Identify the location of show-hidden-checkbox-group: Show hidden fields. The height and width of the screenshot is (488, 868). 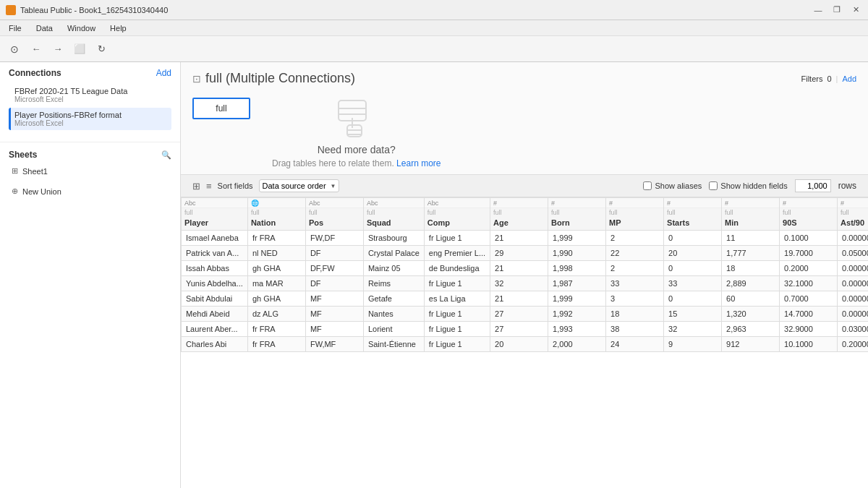
(748, 186).